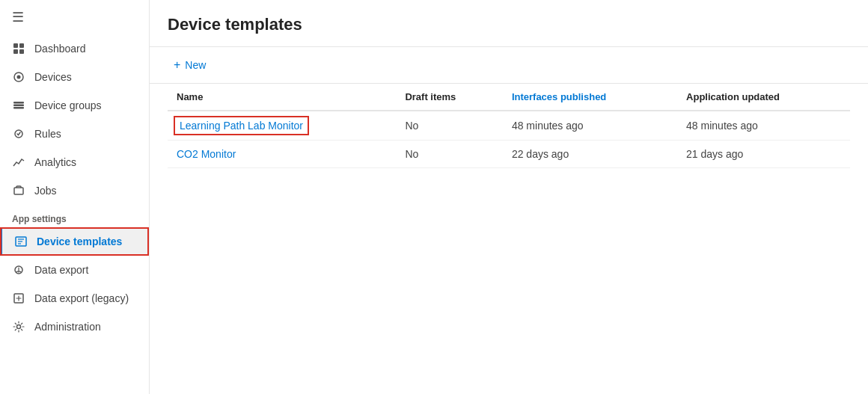  I want to click on cell-interfaces-published: 48 minutes ago, so click(590, 126).